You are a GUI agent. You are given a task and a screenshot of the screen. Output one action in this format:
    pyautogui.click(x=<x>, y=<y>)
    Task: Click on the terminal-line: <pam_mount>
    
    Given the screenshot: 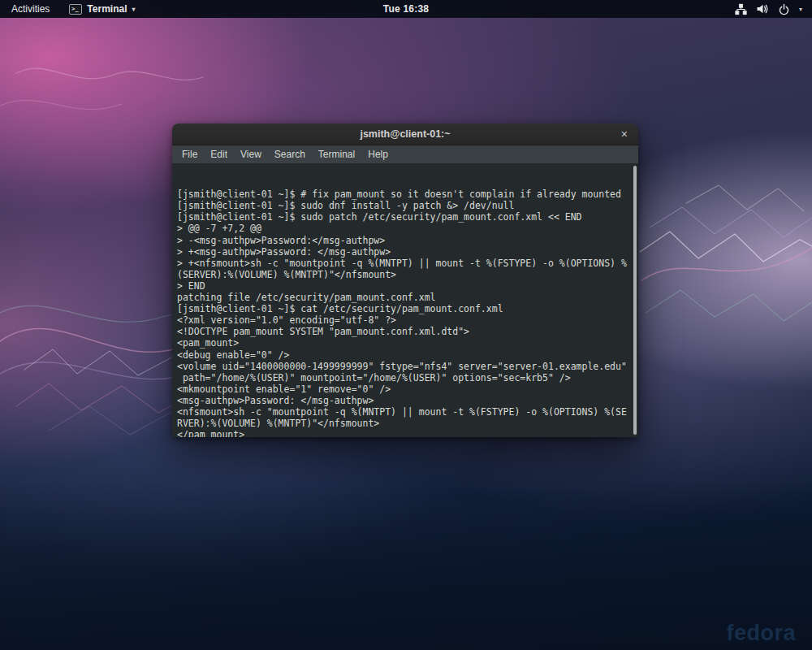 What is the action you would take?
    pyautogui.click(x=404, y=343)
    